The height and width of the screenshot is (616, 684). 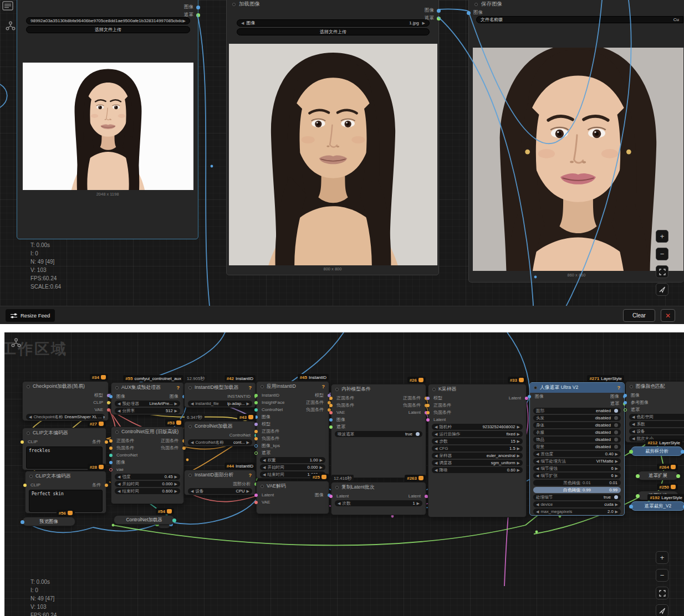 I want to click on widget-toggle: 背景disabled, so click(x=577, y=446).